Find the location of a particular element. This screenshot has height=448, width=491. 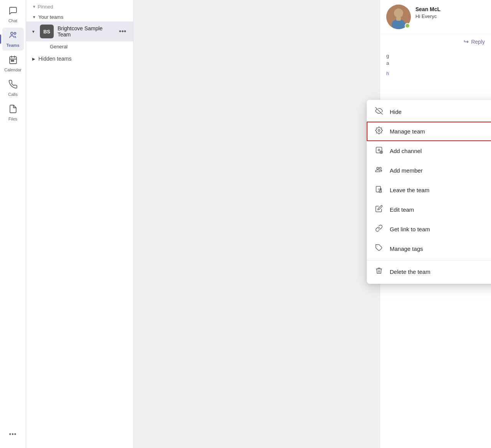

chat-icon is located at coordinates (13, 12).